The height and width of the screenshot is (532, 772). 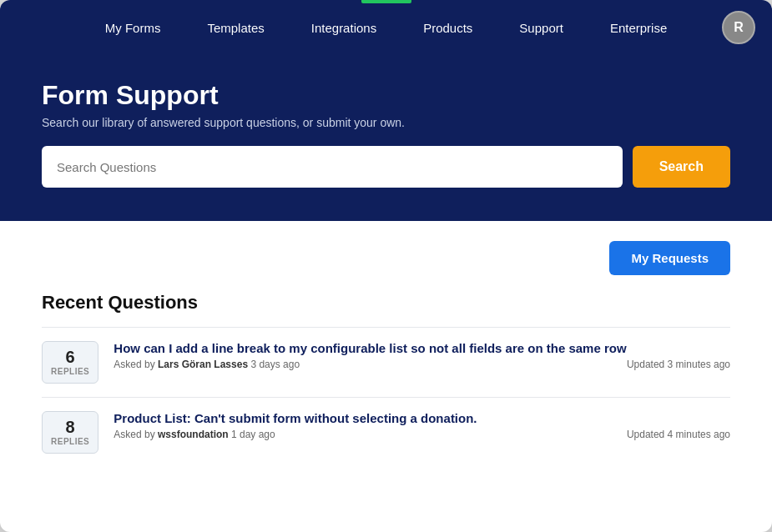 I want to click on question-meta: Asked by wssfoundation 1 day ago Updated…, so click(x=422, y=434).